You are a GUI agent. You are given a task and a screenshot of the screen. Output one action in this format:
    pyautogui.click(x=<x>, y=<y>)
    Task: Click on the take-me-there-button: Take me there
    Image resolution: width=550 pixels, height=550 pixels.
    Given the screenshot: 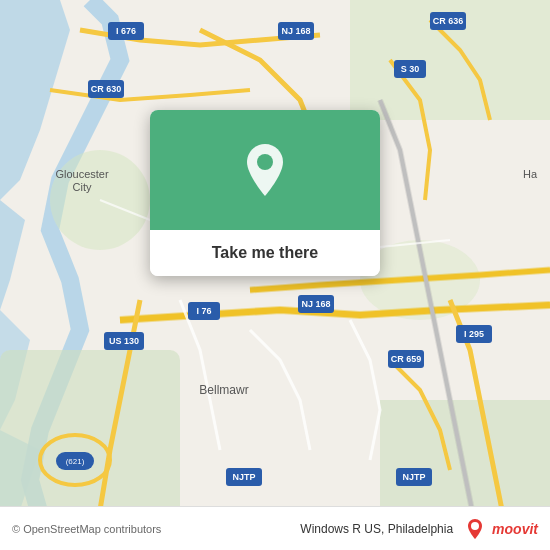 What is the action you would take?
    pyautogui.click(x=265, y=253)
    